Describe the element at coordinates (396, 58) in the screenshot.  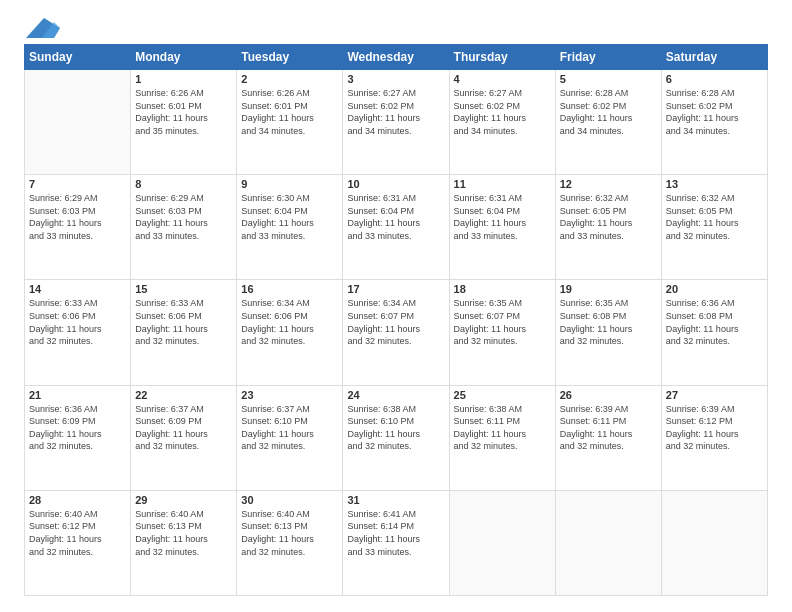
I see `col-header-wednesday: Wednesday` at that location.